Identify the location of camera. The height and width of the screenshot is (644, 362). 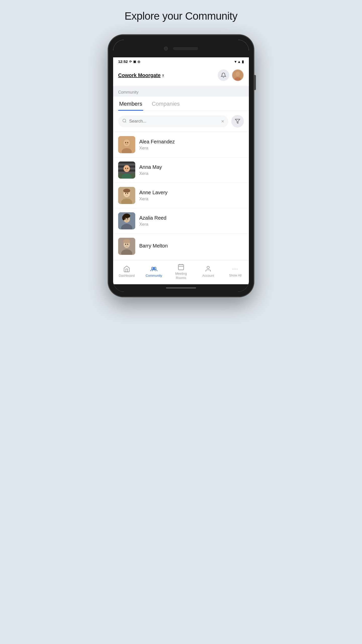
(166, 49).